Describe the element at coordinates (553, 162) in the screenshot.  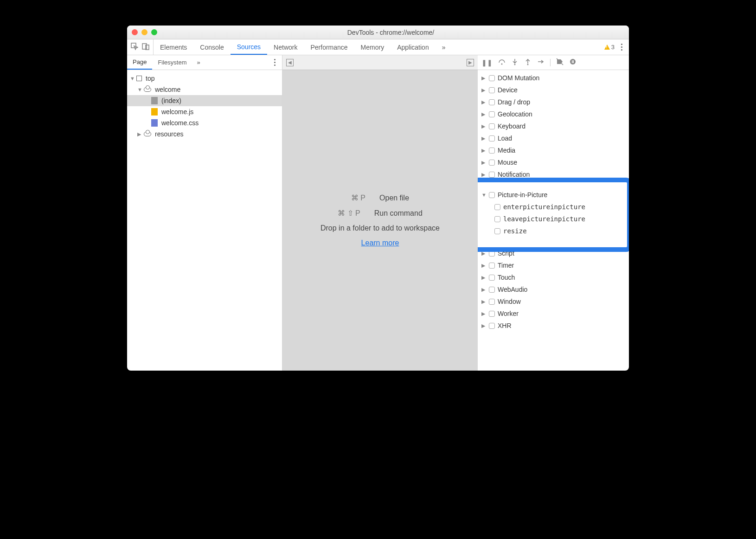
I see `breakpoint-category: ▶Mouse` at that location.